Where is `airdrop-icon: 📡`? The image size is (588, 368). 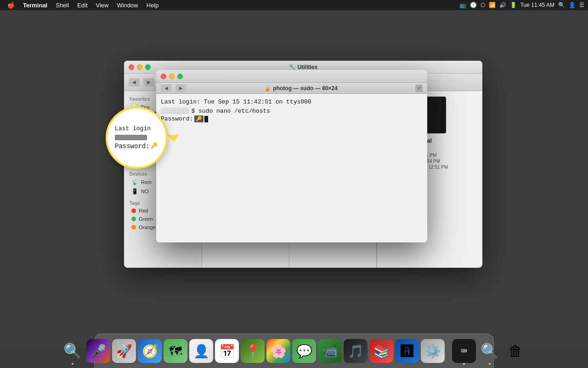
airdrop-icon: 📡 is located at coordinates (135, 126).